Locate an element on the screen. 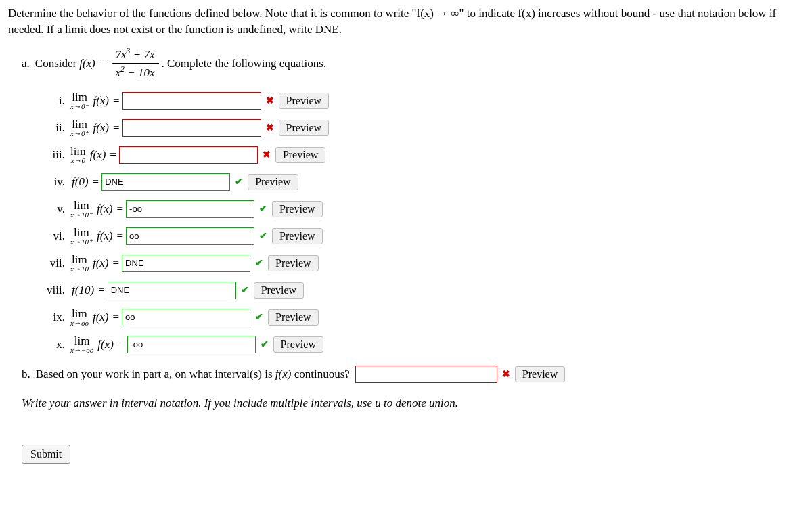 This screenshot has width=812, height=530. roman-numeral: vi. is located at coordinates (55, 236).